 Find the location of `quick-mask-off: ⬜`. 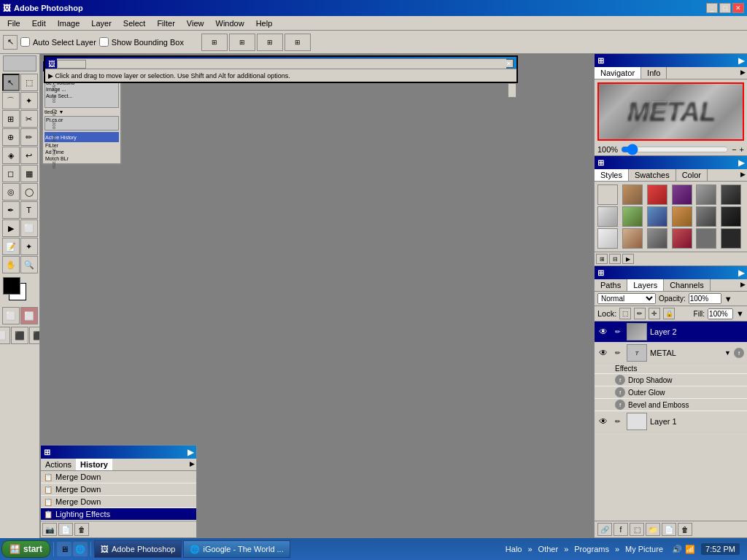

quick-mask-off: ⬜ is located at coordinates (11, 316).